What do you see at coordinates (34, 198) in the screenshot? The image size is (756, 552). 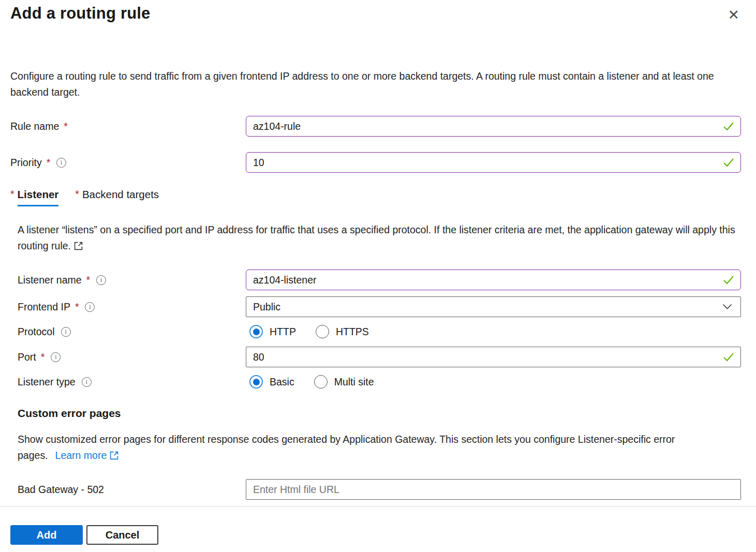 I see `tab-listener: * Listener` at bounding box center [34, 198].